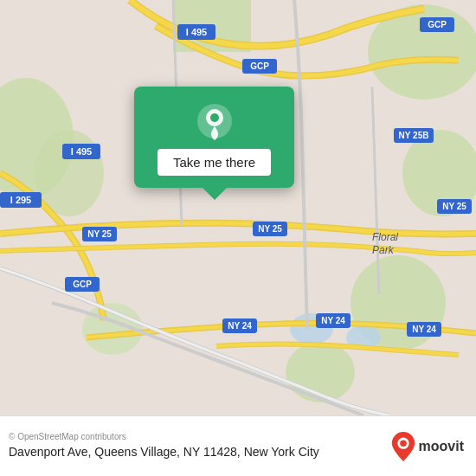 This screenshot has height=476, width=476. I want to click on address-label: Davenport Ave, Queens Village, NY 11428,…, so click(164, 452).